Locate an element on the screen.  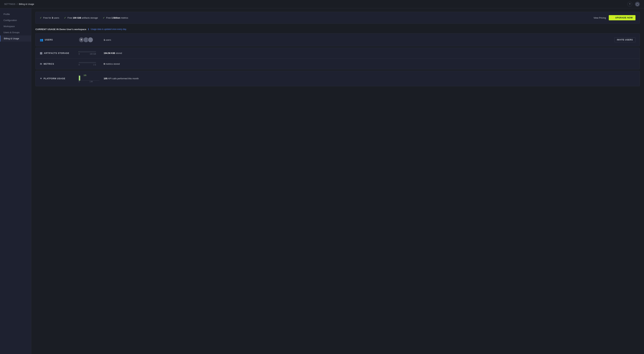
upgrade-now-button: ⚡ UPGRADE NOW is located at coordinates (622, 18).